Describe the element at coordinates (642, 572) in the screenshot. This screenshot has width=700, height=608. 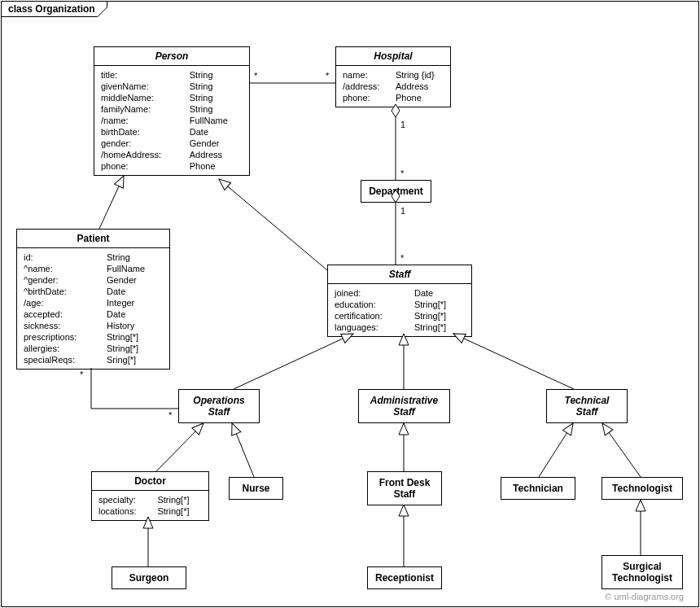
I see `class-surgical-technologist: Surgical Technologist` at that location.